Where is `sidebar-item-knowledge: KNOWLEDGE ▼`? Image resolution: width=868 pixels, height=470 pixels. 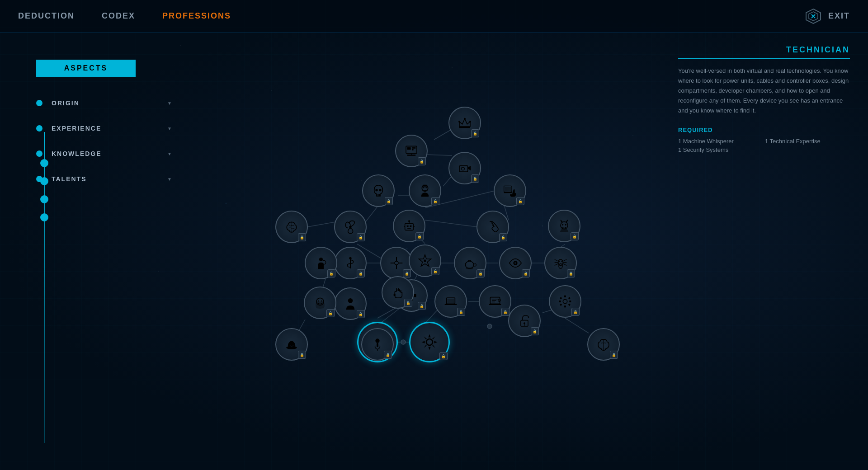 sidebar-item-knowledge: KNOWLEDGE ▼ is located at coordinates (104, 154).